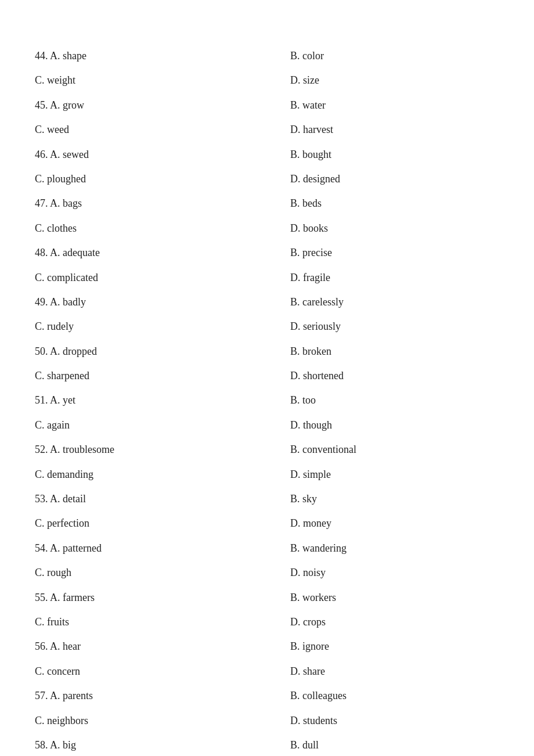 The image size is (534, 756). Describe the element at coordinates (383, 376) in the screenshot. I see `option-d: D. shortened` at that location.